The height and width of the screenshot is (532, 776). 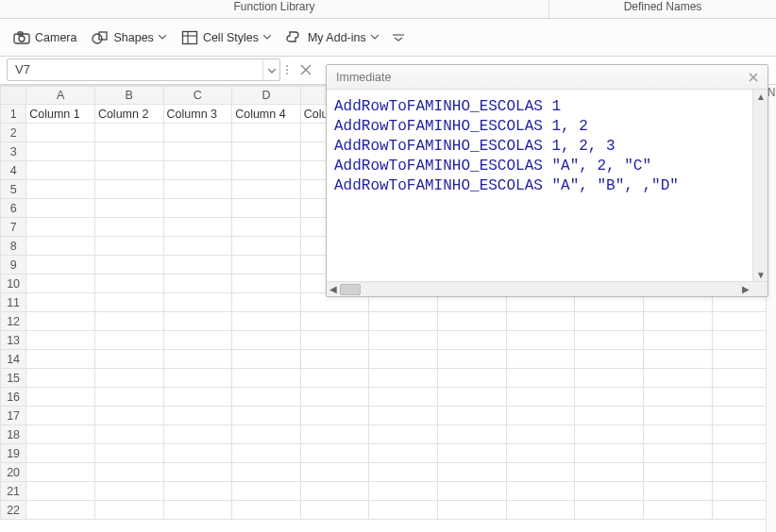 I want to click on immediate-code-line: AddRowToFAMINHO_ESCOLAS "A", "B", ,"D", so click(x=540, y=187).